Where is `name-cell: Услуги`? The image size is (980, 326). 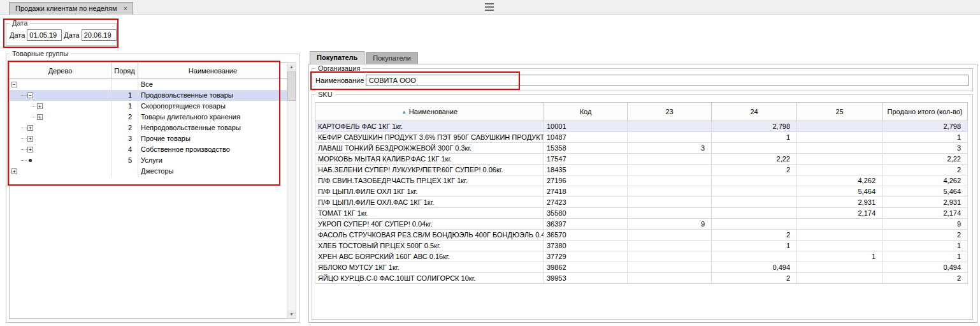 name-cell: Услуги is located at coordinates (213, 161).